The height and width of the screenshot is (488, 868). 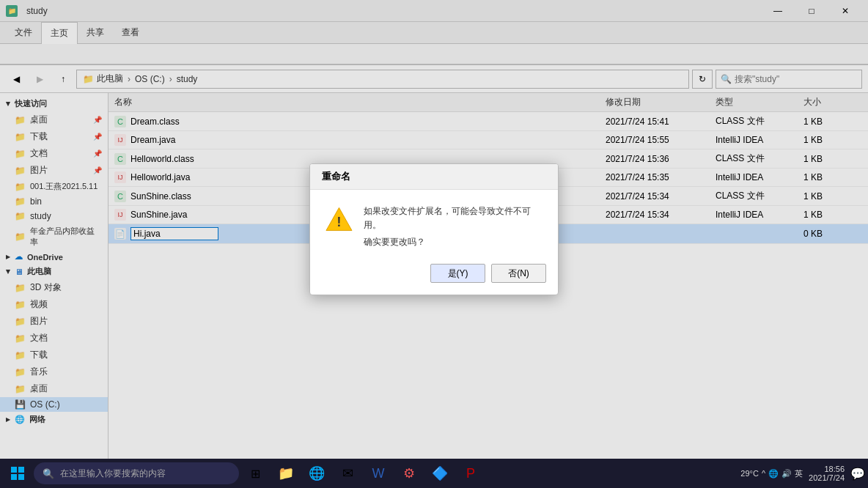 What do you see at coordinates (434, 230) in the screenshot?
I see `rename-dialog: 重命名 ! 如果改变文件扩展名，可能会导致文件不可用。 确实要更改吗？ 是(Y)…` at bounding box center [434, 230].